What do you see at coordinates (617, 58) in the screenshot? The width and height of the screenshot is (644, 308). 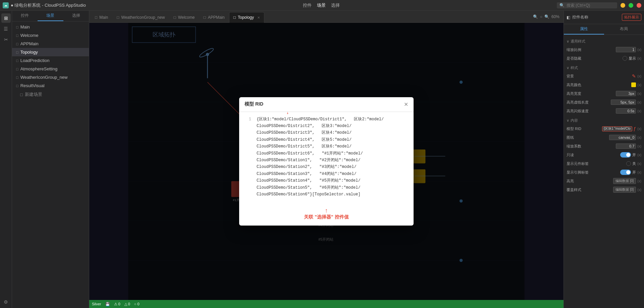 I see `field-value: 显示 (x)` at bounding box center [617, 58].